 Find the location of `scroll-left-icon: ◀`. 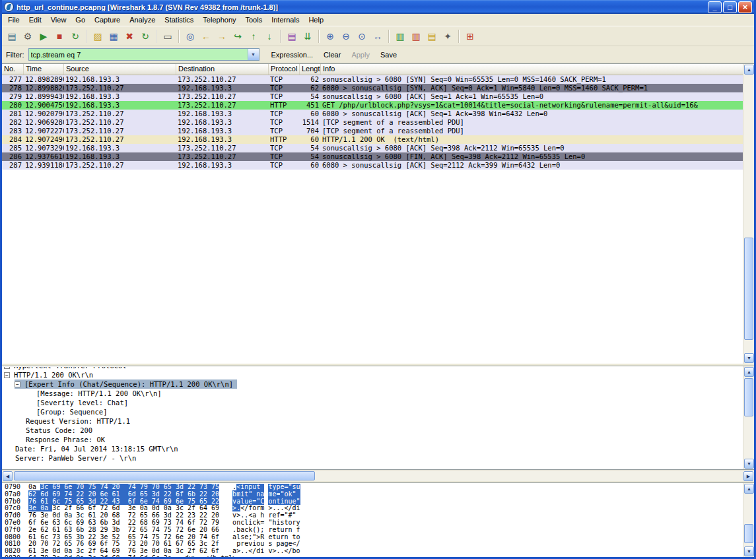

scroll-left-icon: ◀ is located at coordinates (8, 477).